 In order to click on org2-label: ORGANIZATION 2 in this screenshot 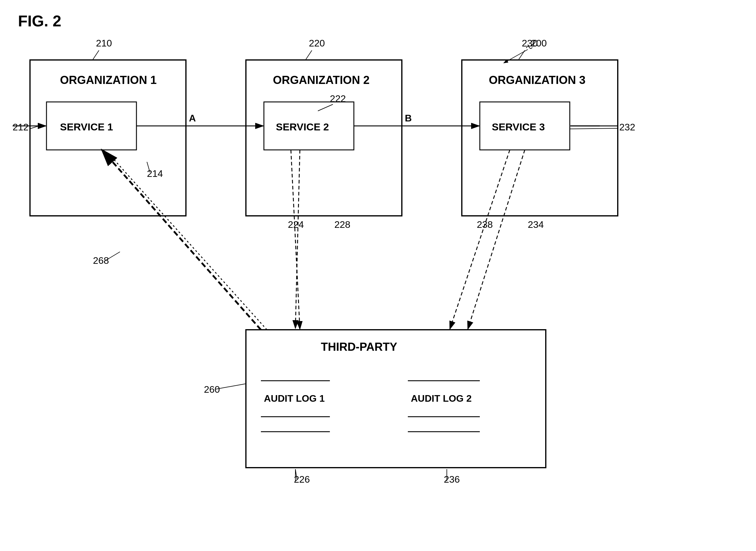, I will do `click(321, 80)`.